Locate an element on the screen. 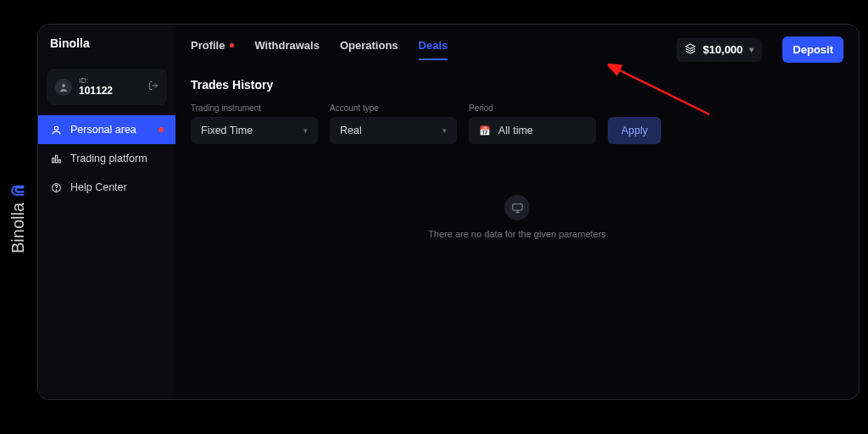 This screenshot has height=434, width=868. layers-icon is located at coordinates (690, 50).